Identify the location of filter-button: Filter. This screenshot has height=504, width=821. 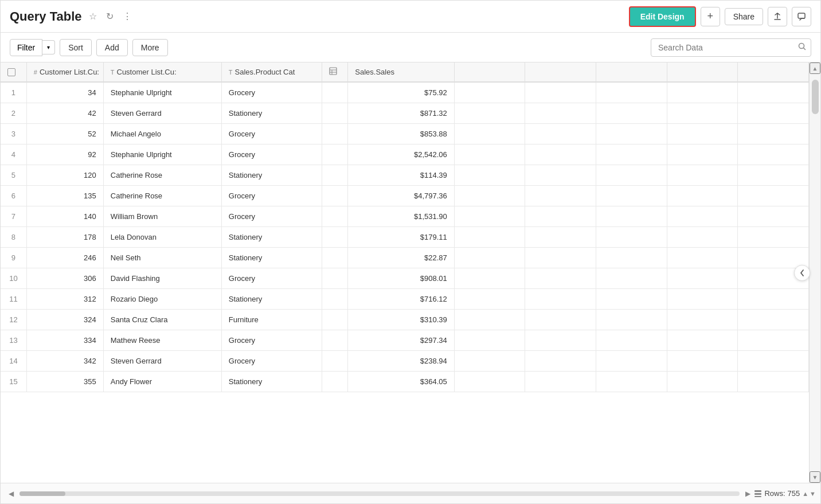
(26, 48).